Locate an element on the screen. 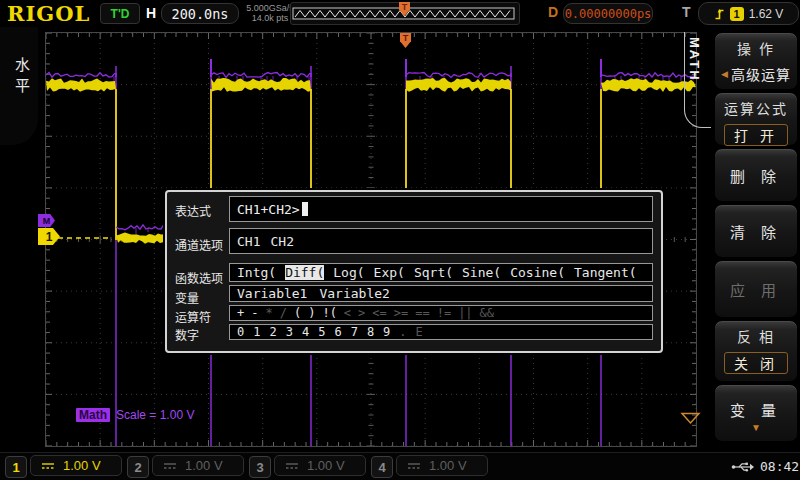 The height and width of the screenshot is (480, 800). softkey-删除: 删 除 is located at coordinates (756, 175).